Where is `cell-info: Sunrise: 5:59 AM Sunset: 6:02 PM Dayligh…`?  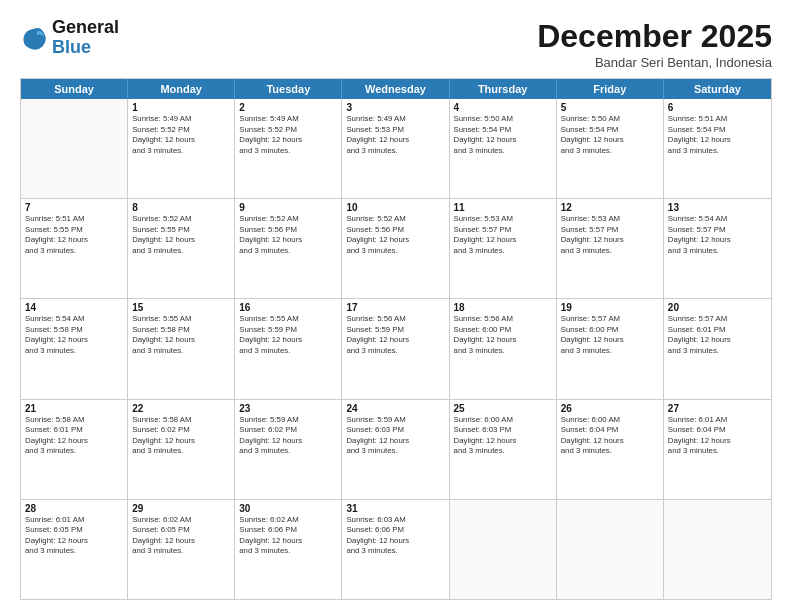
cell-info: Sunrise: 5:59 AM Sunset: 6:02 PM Dayligh… is located at coordinates (288, 436).